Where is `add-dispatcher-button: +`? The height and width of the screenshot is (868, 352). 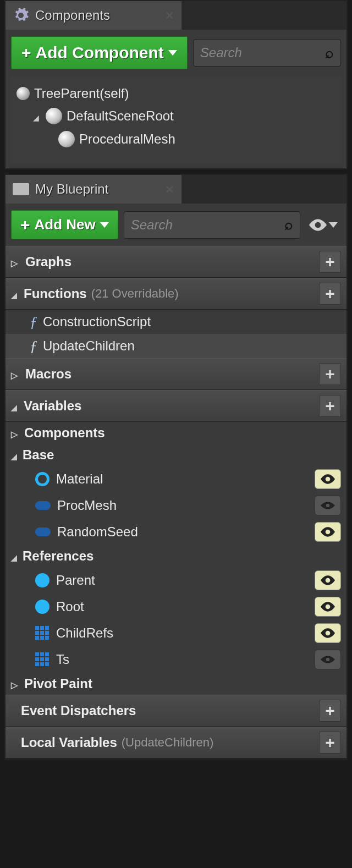
add-dispatcher-button: + is located at coordinates (330, 711).